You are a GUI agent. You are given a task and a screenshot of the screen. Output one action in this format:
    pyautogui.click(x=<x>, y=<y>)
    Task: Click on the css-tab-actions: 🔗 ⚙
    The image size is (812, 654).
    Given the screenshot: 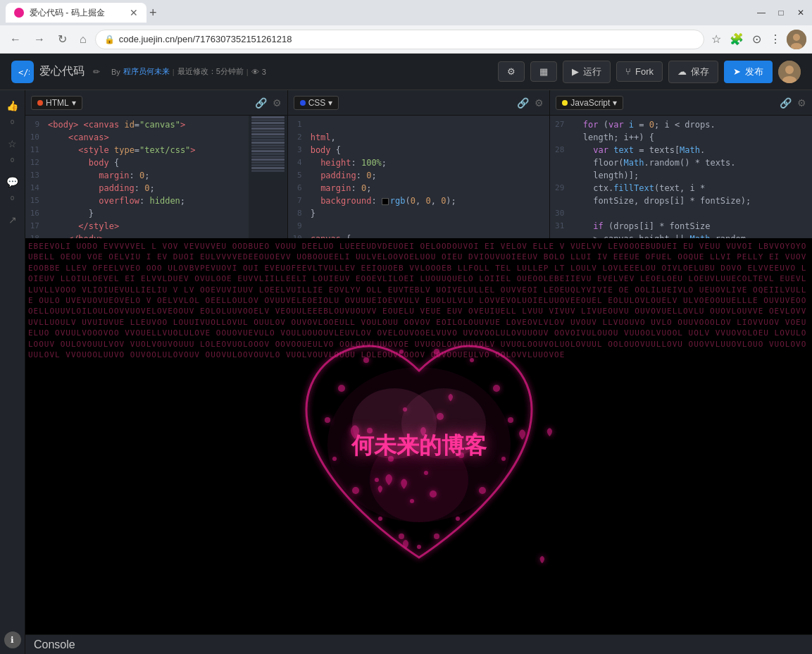 What is the action you would take?
    pyautogui.click(x=530, y=103)
    